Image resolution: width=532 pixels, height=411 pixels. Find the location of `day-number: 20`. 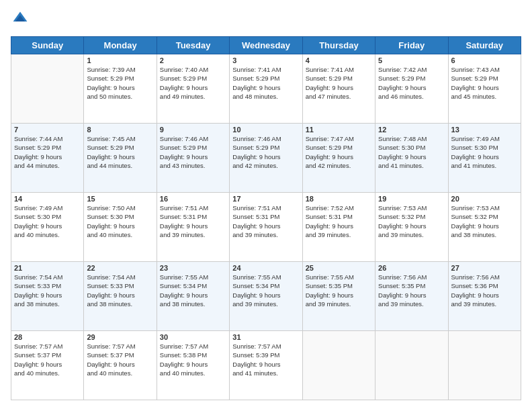

day-number: 20 is located at coordinates (485, 199).